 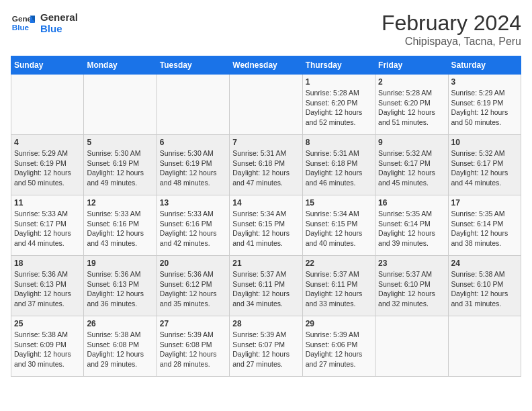 I want to click on day-number: 10, so click(x=485, y=142).